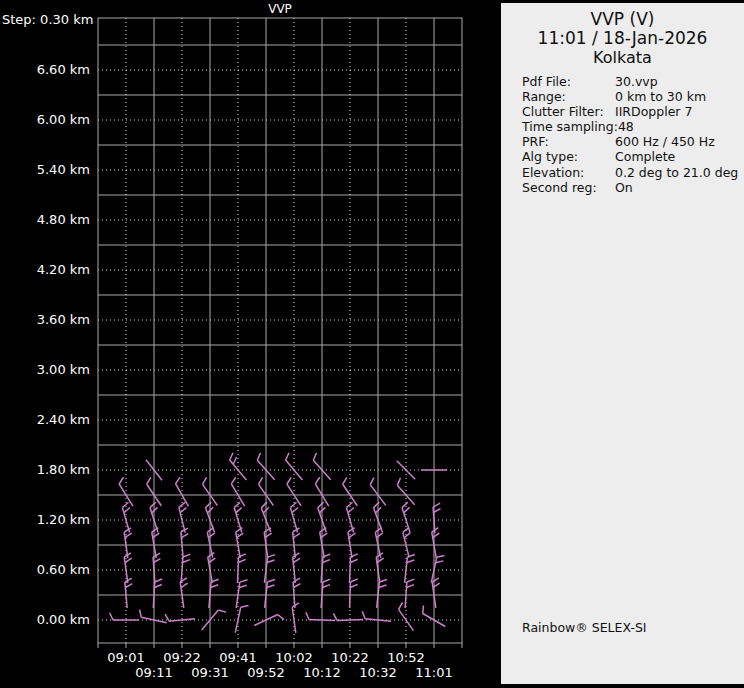  What do you see at coordinates (45, 270) in the screenshot?
I see `y-axis-label: 4.20 km` at bounding box center [45, 270].